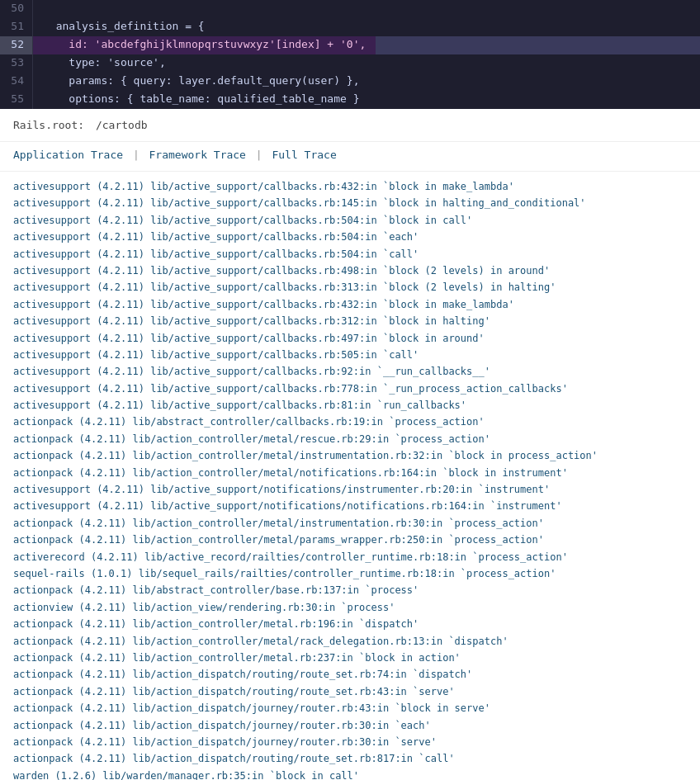 Image resolution: width=700 pixels, height=780 pixels. Describe the element at coordinates (198, 155) in the screenshot. I see `framework-trace-link: Framework Trace` at that location.